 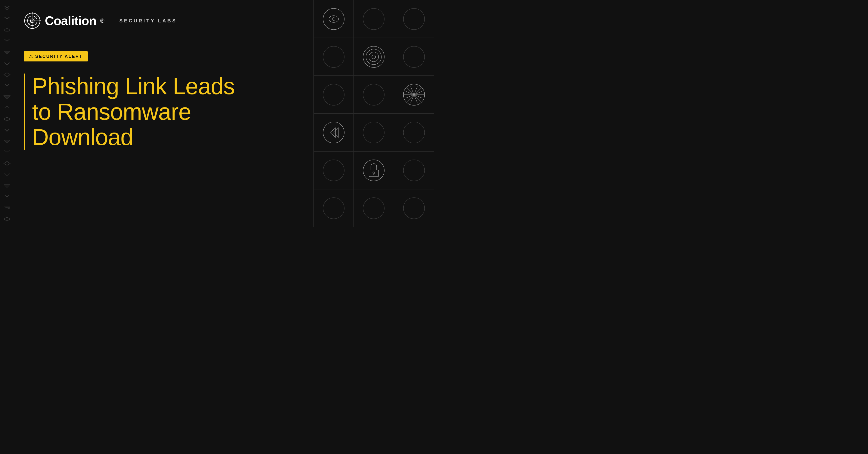 I want to click on lock-icon, so click(x=374, y=170).